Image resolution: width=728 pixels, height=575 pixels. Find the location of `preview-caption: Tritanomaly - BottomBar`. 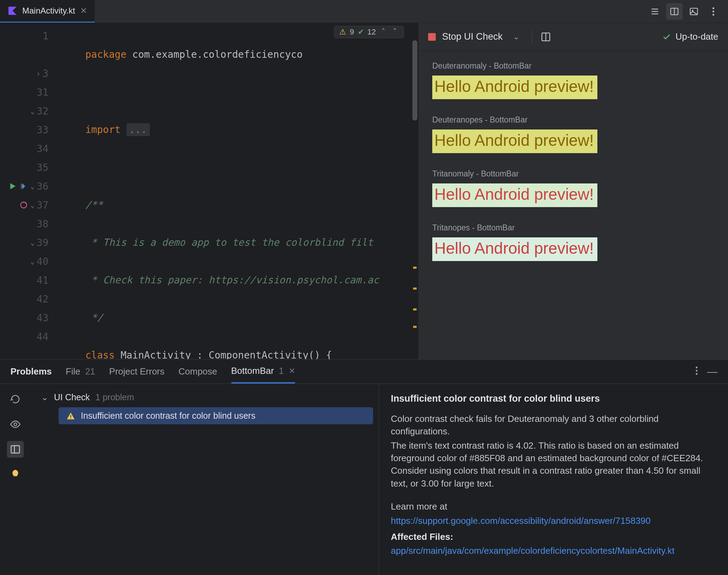

preview-caption: Tritanomaly - BottomBar is located at coordinates (573, 174).